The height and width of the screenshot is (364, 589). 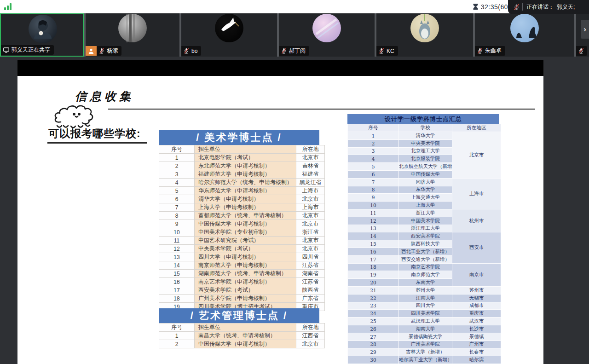 What do you see at coordinates (91, 51) in the screenshot?
I see `role-badge-icon` at bounding box center [91, 51].